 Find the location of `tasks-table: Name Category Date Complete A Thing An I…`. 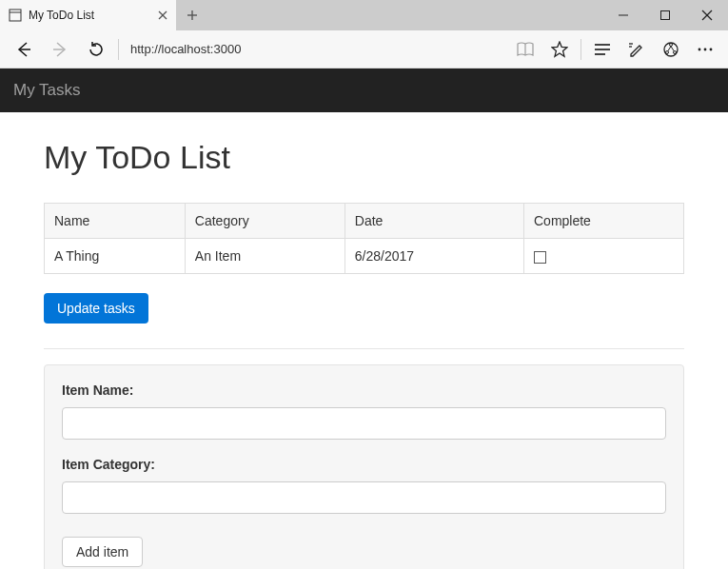

tasks-table: Name Category Date Complete A Thing An I… is located at coordinates (364, 238).